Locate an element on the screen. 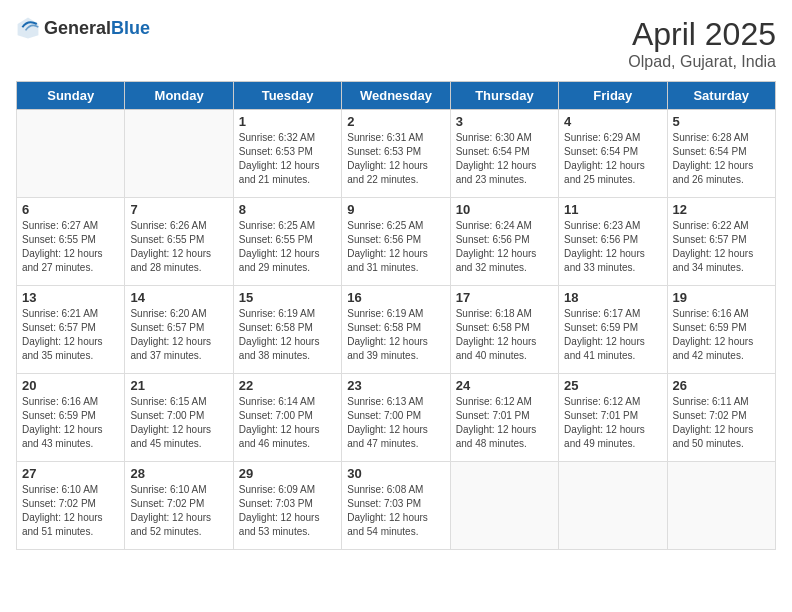  day-cell-5: 5Sunrise: 6:28 AM Sunset: 6:54 PM Daylig… is located at coordinates (721, 154).